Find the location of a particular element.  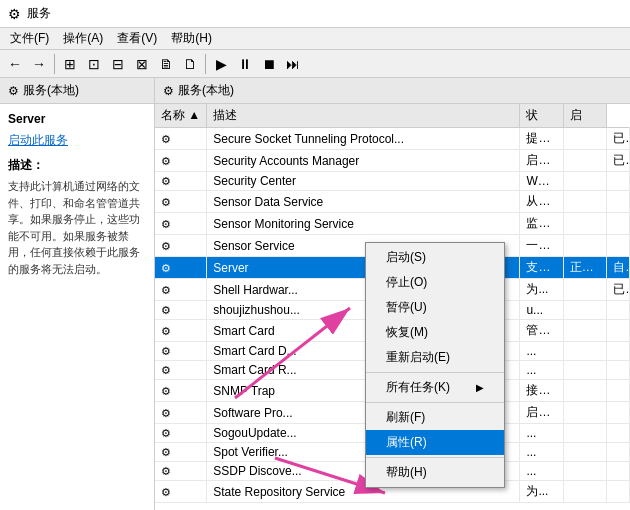

ctx-item-属性R: 属性(R) is located at coordinates (435, 442).